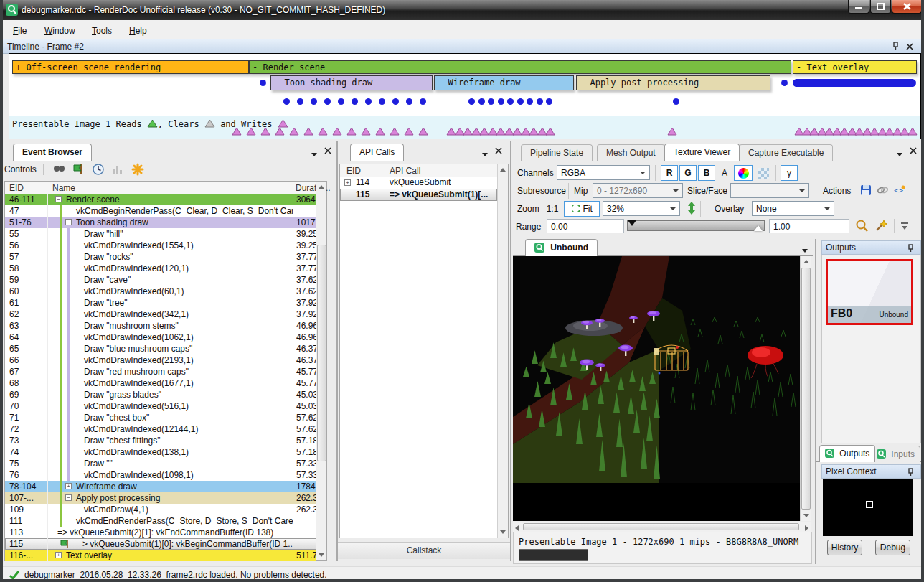 Image resolution: width=924 pixels, height=582 pixels. What do you see at coordinates (424, 550) in the screenshot?
I see `callstack-collapsed-section: Callstack` at bounding box center [424, 550].